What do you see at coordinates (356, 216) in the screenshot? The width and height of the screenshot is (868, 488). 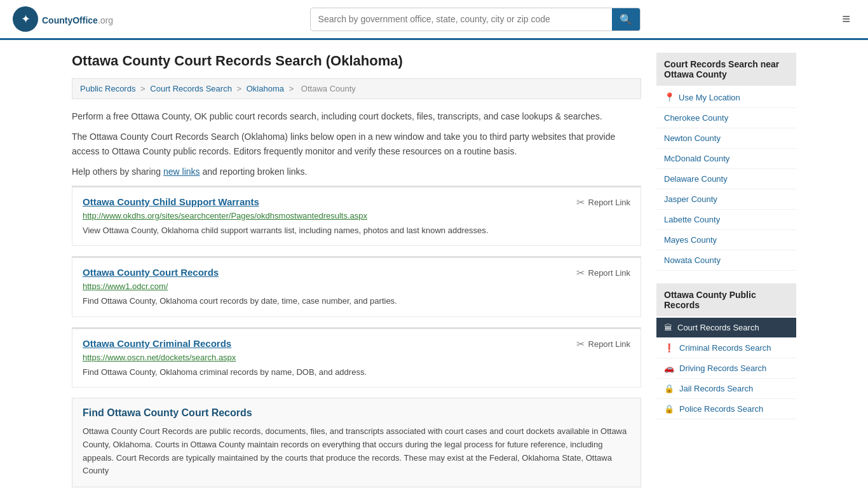 I see `record-url-0: http://www.okdhs.org/sites/searchcenter/…` at bounding box center [356, 216].